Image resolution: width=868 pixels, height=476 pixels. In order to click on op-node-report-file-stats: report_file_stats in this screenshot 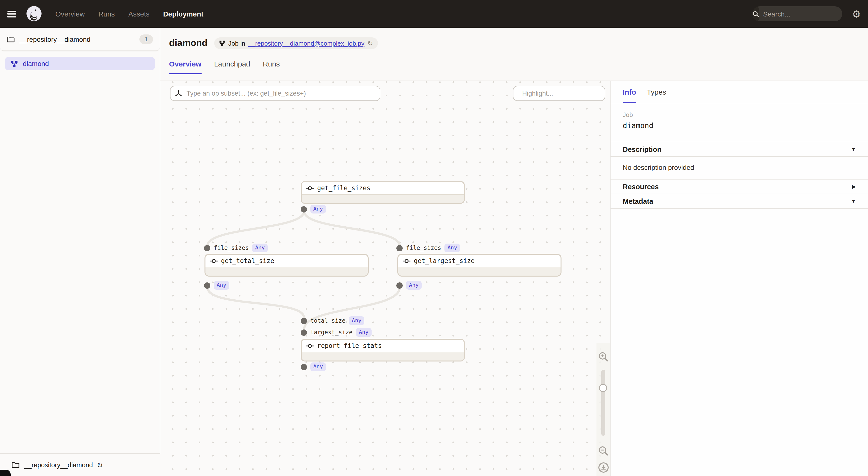, I will do `click(383, 350)`.